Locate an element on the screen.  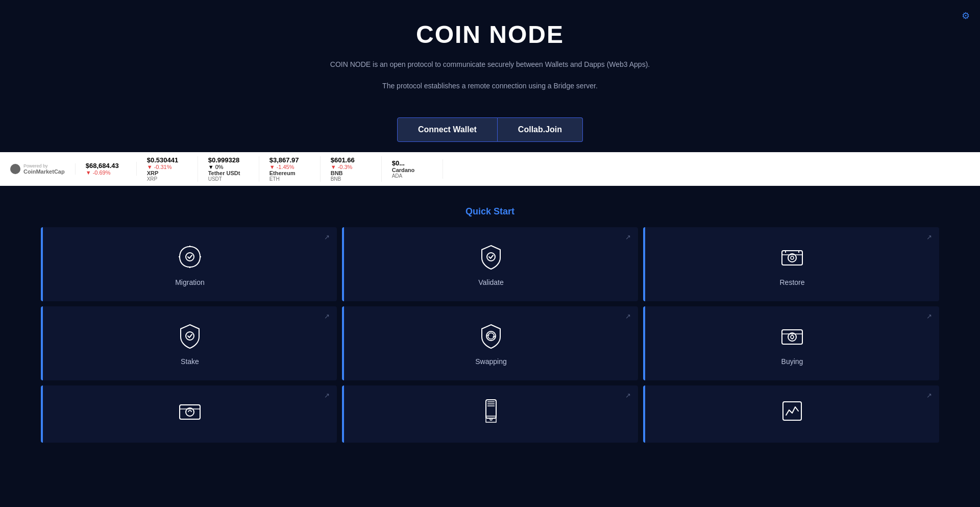
r3c2-icon is located at coordinates (491, 411).